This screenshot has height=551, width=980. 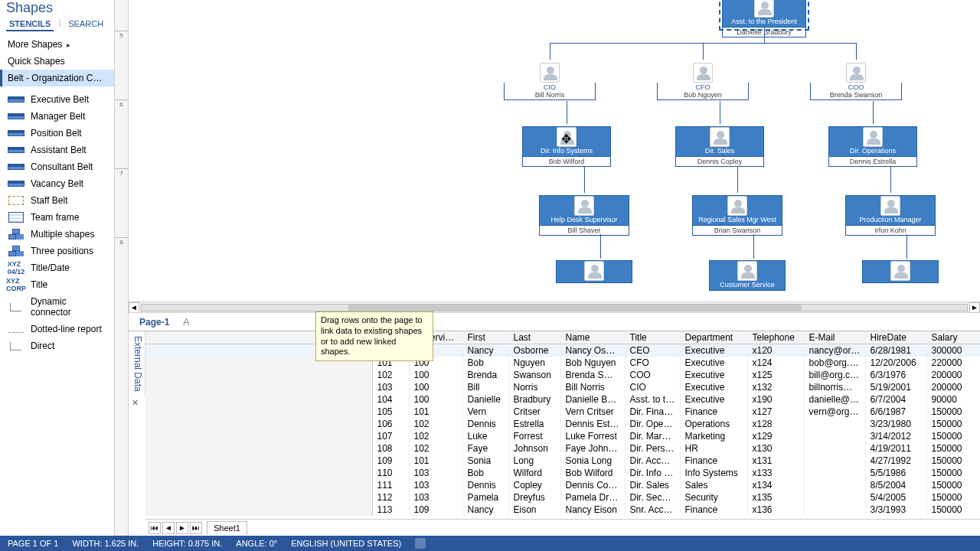 I want to click on shape-item-label: Three positions, so click(x=62, y=251).